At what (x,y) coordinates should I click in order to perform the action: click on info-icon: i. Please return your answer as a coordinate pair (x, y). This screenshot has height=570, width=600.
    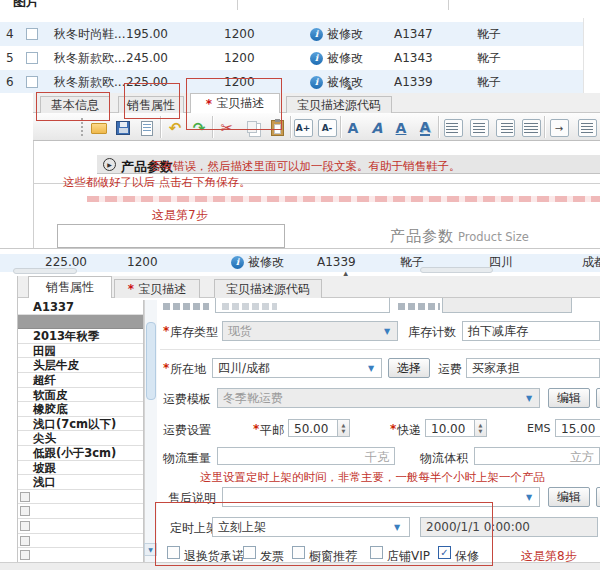
    Looking at the image, I should click on (316, 82).